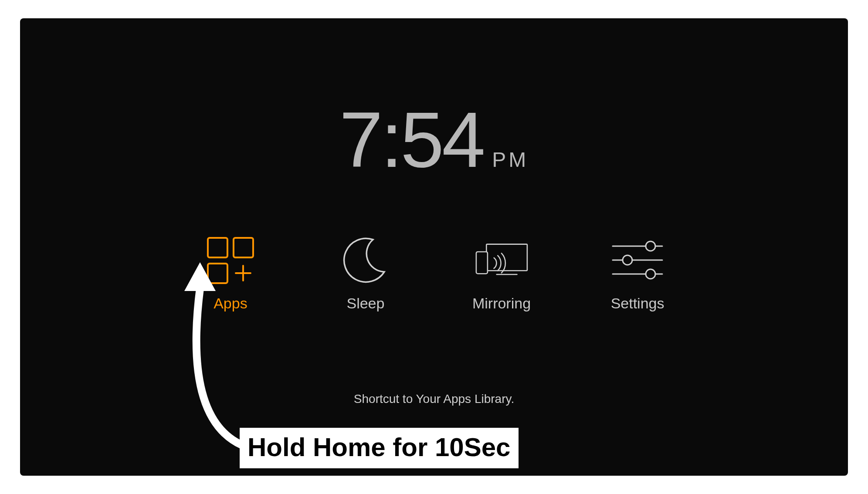 The image size is (868, 494). Describe the element at coordinates (231, 303) in the screenshot. I see `menu-label: Apps` at that location.